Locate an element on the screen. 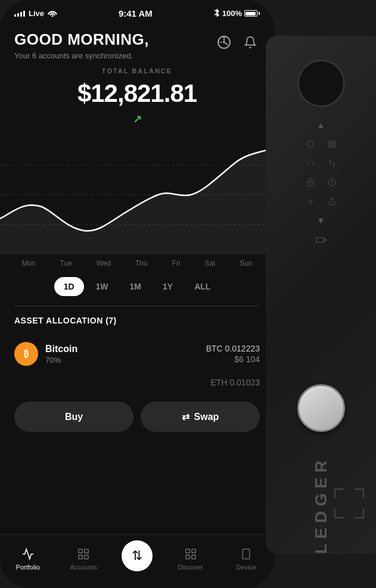  discover-label: Discover is located at coordinates (191, 567).